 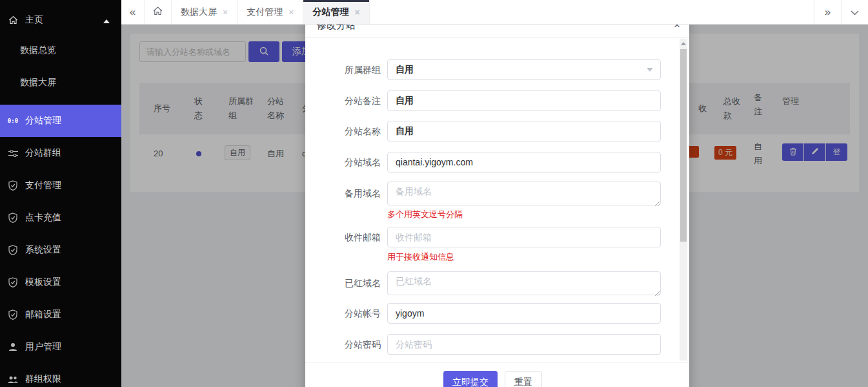 What do you see at coordinates (470, 379) in the screenshot?
I see `submit-button: 立即提交` at bounding box center [470, 379].